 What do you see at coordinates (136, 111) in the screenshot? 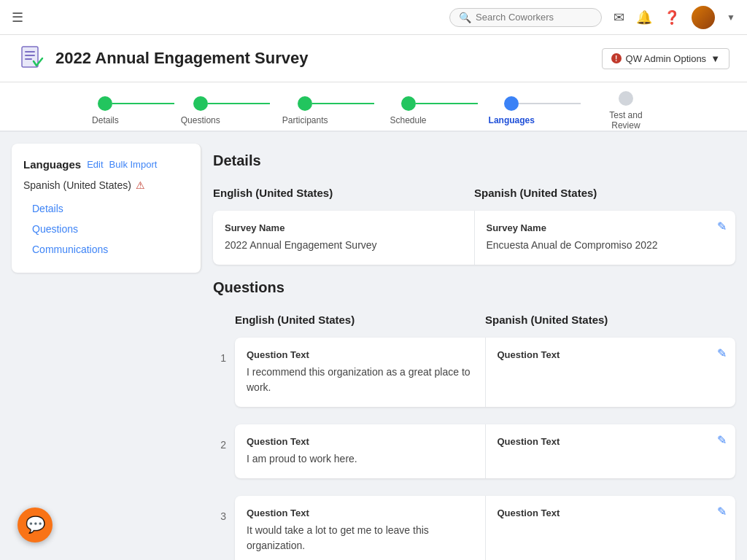
I see `step-details: Details` at bounding box center [136, 111].